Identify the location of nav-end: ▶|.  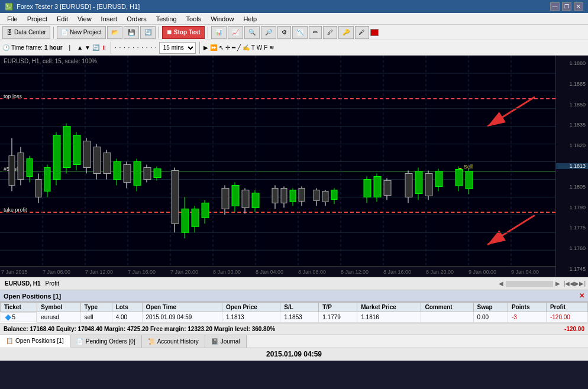
(582, 284).